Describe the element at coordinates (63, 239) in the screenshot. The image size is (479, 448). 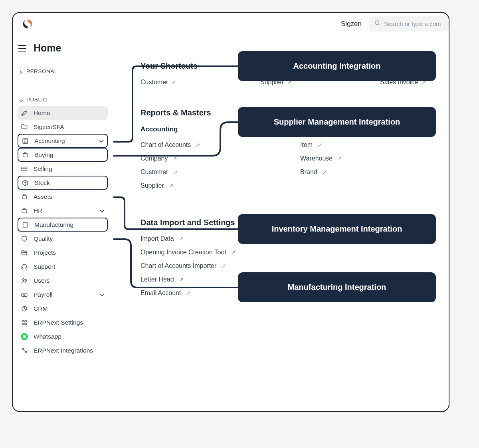
I see `sidebar-item-quality: Quality` at that location.